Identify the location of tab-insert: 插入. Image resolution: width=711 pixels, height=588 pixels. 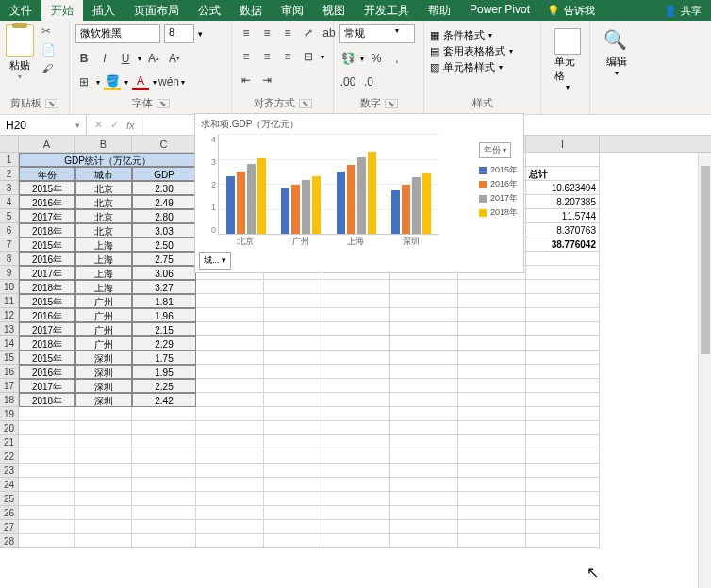
(104, 10).